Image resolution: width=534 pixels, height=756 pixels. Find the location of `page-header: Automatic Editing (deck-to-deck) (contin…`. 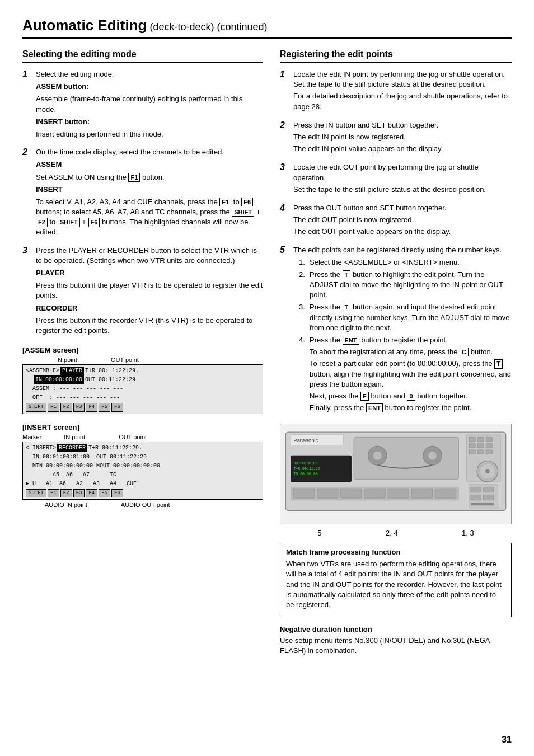

page-header: Automatic Editing (deck-to-deck) (contin… is located at coordinates (267, 28).